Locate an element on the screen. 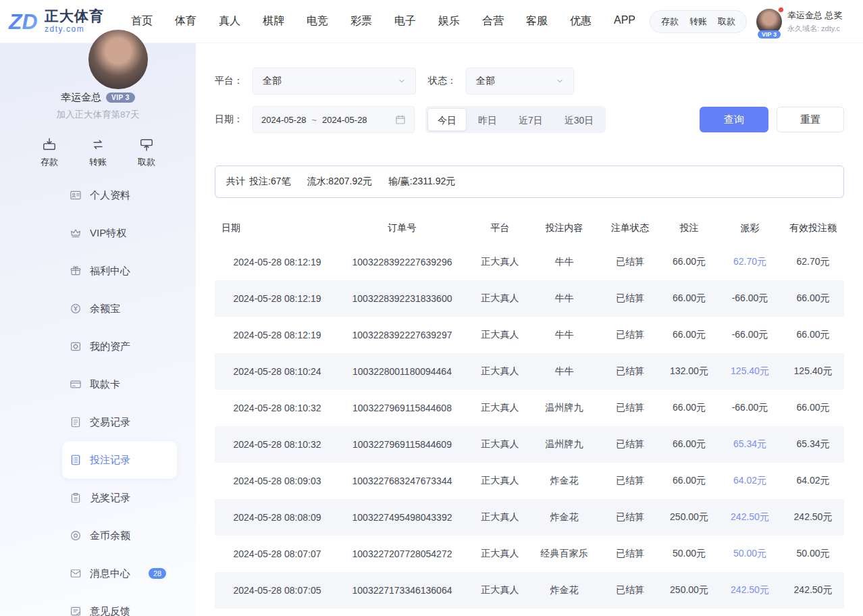  cell-date: 2024-05-28 08:08:09 is located at coordinates (274, 517).